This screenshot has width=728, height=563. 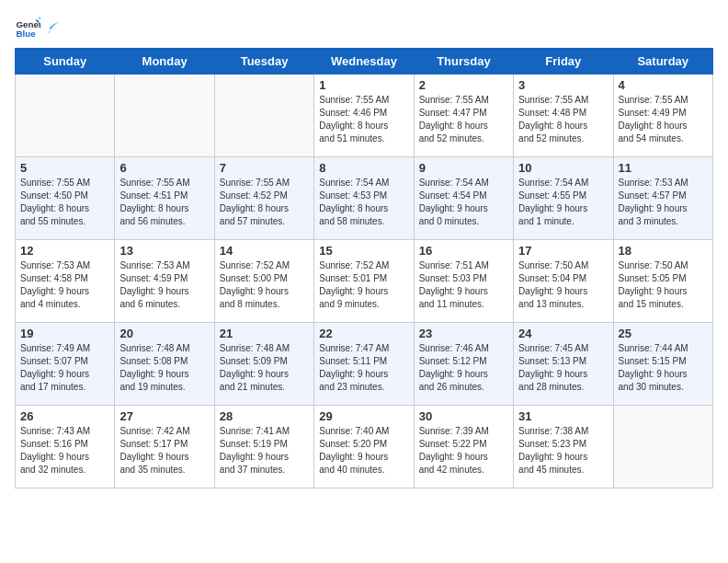 What do you see at coordinates (364, 28) in the screenshot?
I see `header: General Blue` at bounding box center [364, 28].